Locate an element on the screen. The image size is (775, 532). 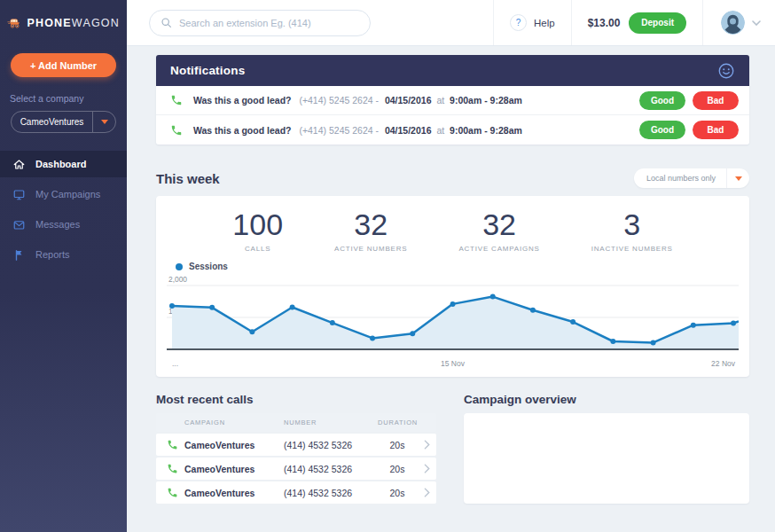
sidebar-item-label: Messages is located at coordinates (58, 224).